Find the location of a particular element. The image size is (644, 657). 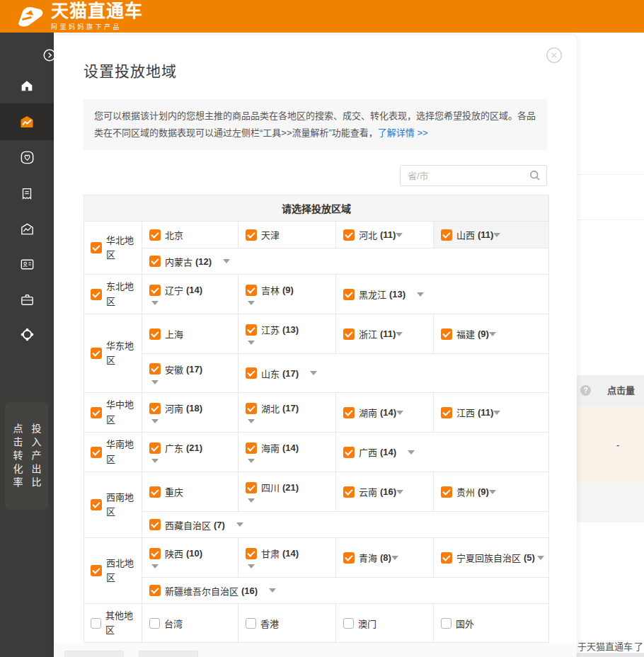

province-label: 河南 is located at coordinates (174, 408).